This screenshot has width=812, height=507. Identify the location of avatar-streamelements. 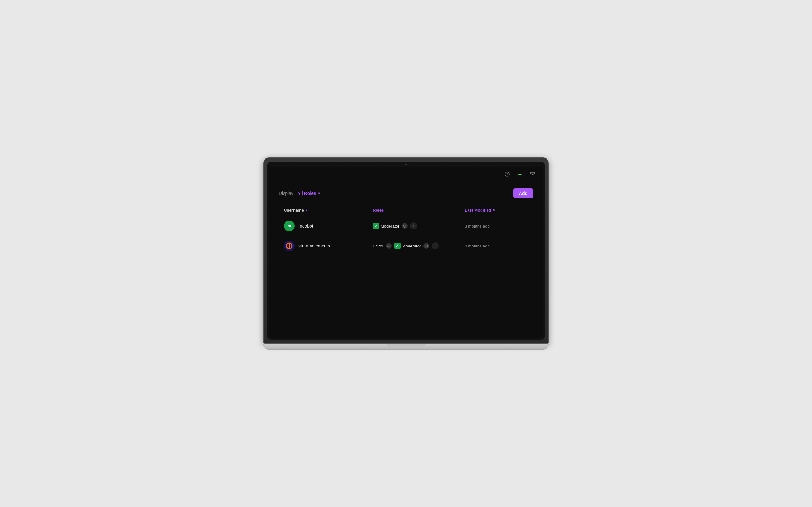
(289, 246).